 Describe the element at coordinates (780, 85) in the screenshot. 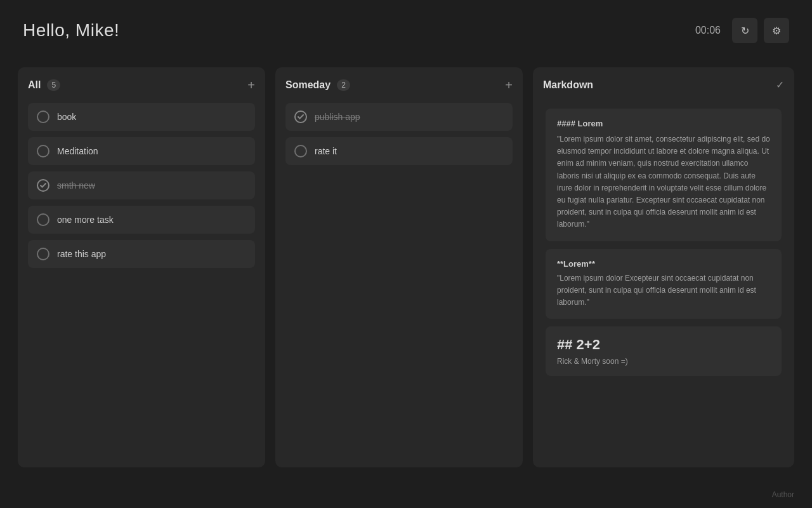

I see `checkmark-icon: ✓` at that location.